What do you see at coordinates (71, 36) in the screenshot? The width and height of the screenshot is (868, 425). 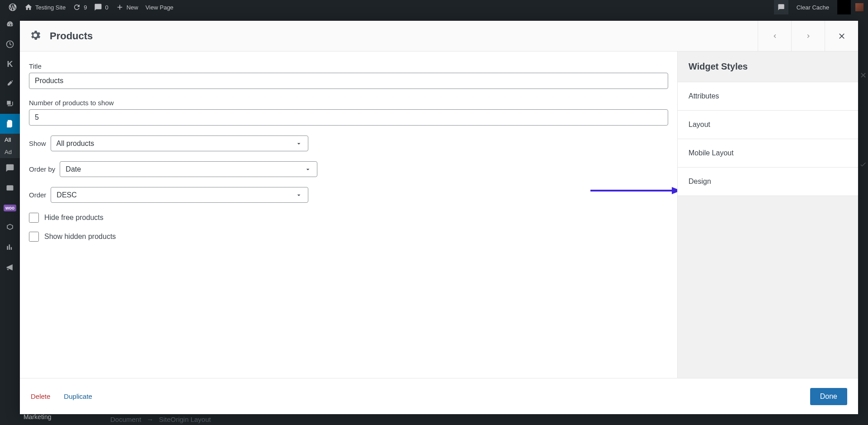 I see `modal-title: Products` at bounding box center [71, 36].